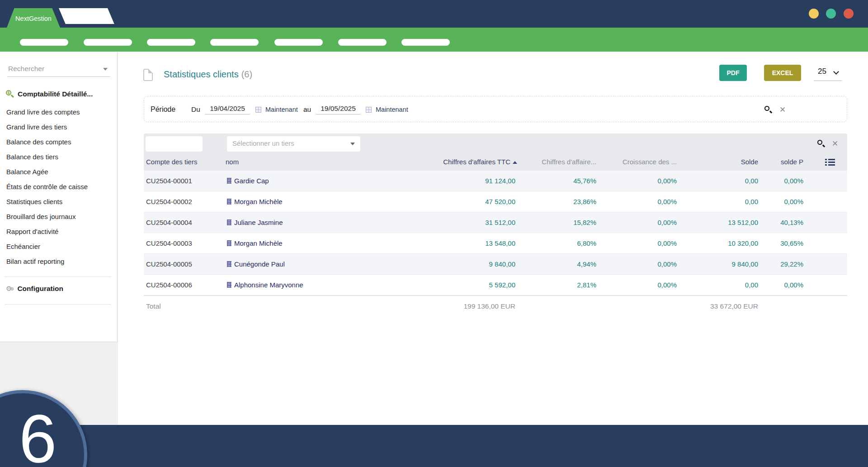  I want to click on cell-ca-pct: 6,80%, so click(587, 243).